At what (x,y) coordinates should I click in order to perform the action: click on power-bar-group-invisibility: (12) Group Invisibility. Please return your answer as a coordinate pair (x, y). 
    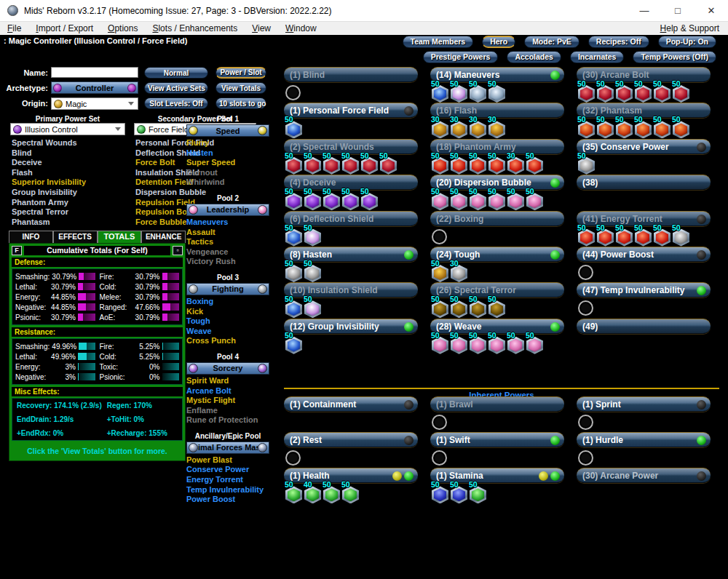
    Looking at the image, I should click on (351, 326).